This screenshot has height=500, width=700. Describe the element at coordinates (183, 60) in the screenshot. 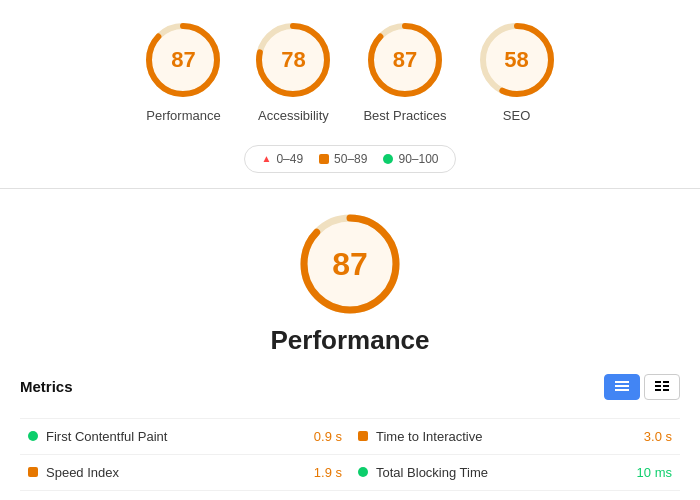

I see `score-value-performance: 87` at that location.